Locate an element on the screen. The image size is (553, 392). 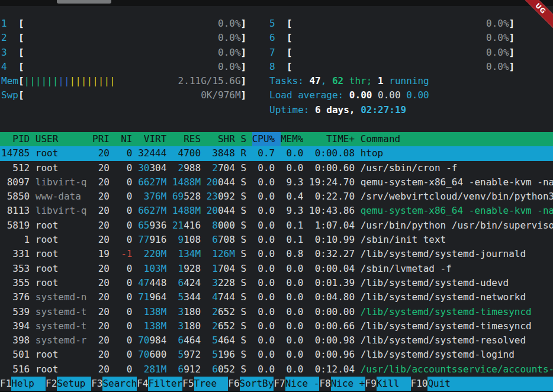
process-row-8097: 8097libvirt-q2006627M1488M20044S0.09.319… is located at coordinates (276, 182).